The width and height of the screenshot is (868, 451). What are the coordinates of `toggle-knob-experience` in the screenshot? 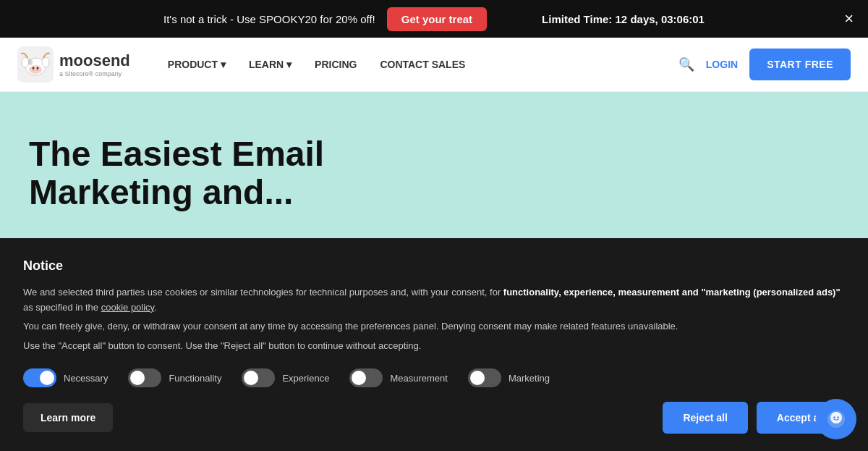 It's located at (251, 378).